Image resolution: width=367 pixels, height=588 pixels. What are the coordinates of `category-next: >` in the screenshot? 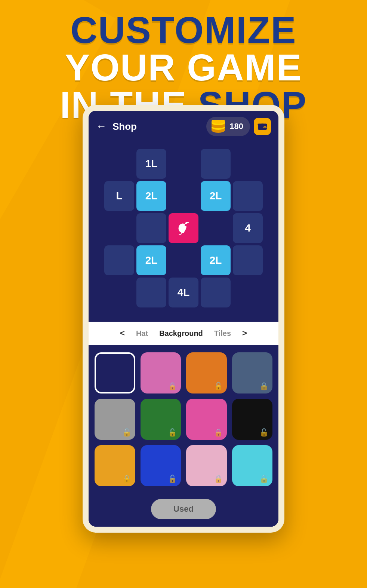 It's located at (244, 333).